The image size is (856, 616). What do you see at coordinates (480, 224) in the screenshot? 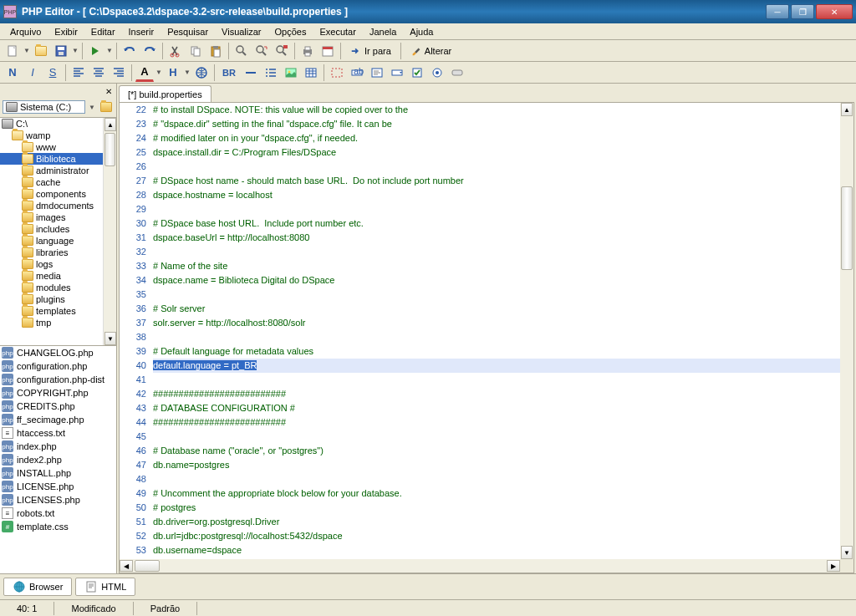
I see `code-line: 30# DSpace base host URL. Include port n…` at bounding box center [480, 224].